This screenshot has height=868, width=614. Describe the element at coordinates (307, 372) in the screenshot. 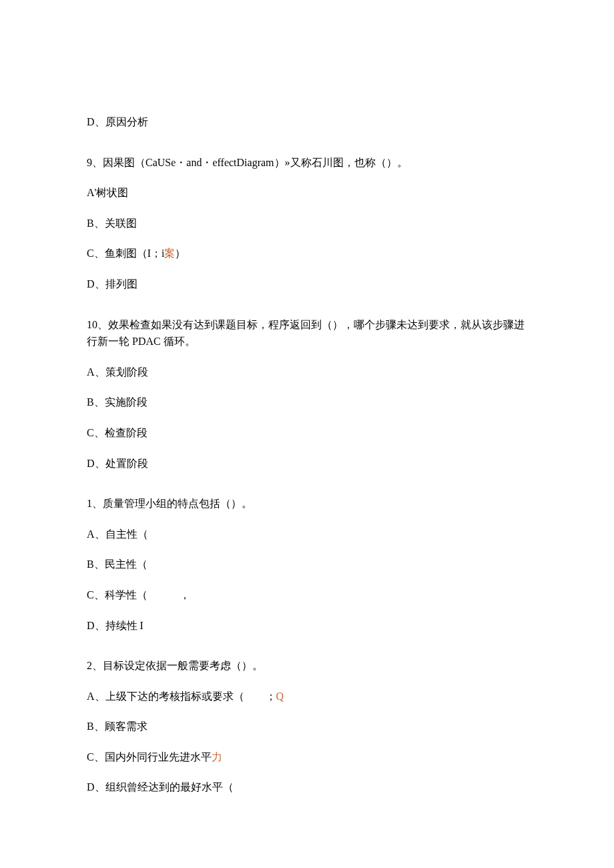

I see `q10-option-a: A、策划阶段` at that location.